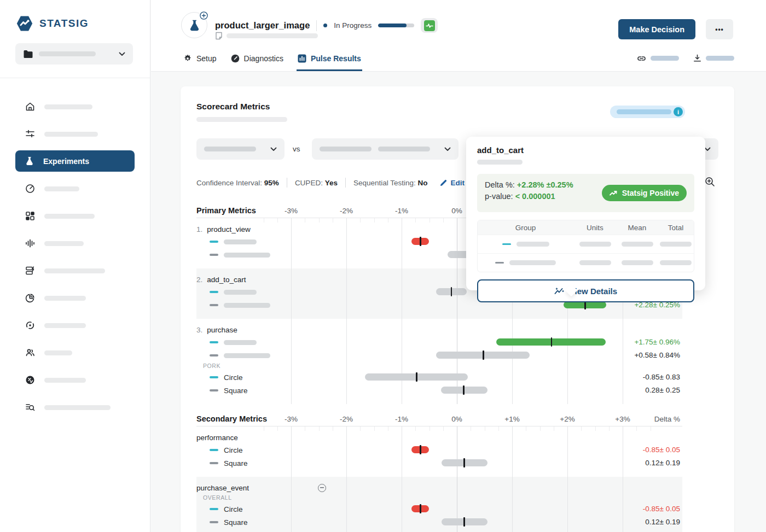 Image resolution: width=766 pixels, height=532 pixels. What do you see at coordinates (402, 419) in the screenshot?
I see `axis-tick-label: -1%` at bounding box center [402, 419].